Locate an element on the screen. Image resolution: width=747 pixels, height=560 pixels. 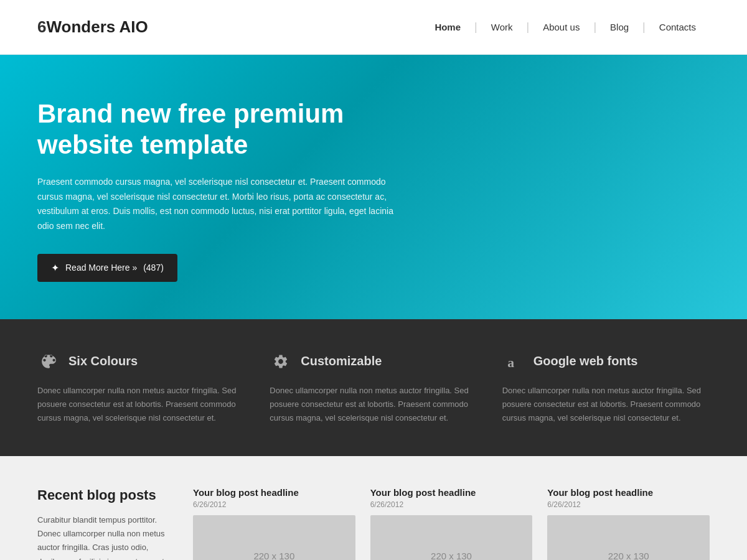
read-more-button: ✦ Read More Here » (487) is located at coordinates (107, 268).